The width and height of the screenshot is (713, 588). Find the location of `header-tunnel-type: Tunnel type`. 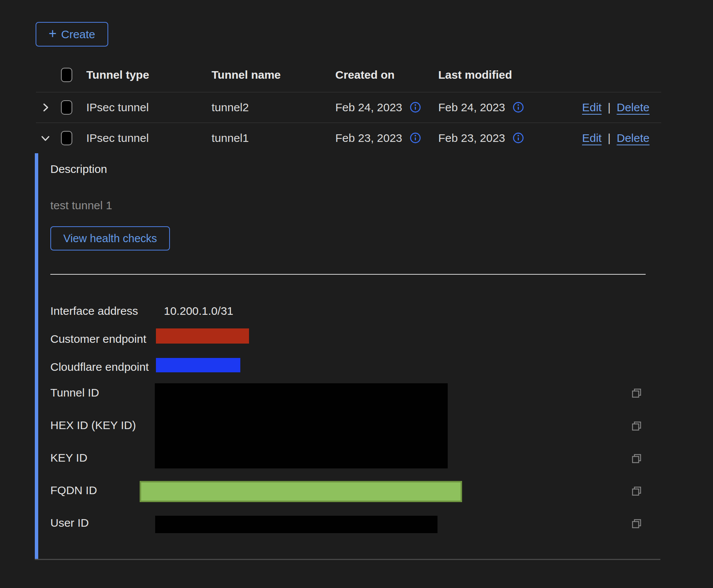

header-tunnel-type: Tunnel type is located at coordinates (118, 75).